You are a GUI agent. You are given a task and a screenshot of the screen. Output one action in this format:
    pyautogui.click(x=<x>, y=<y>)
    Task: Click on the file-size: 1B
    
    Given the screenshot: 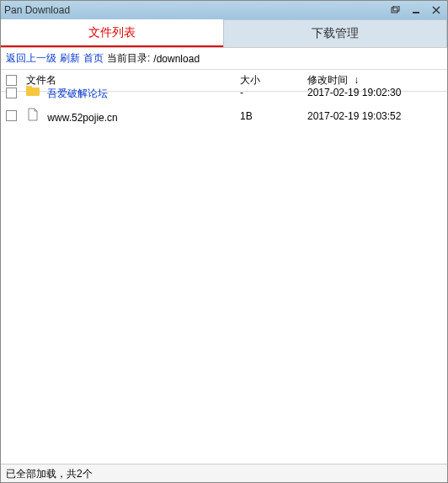 What is the action you would take?
    pyautogui.click(x=274, y=116)
    